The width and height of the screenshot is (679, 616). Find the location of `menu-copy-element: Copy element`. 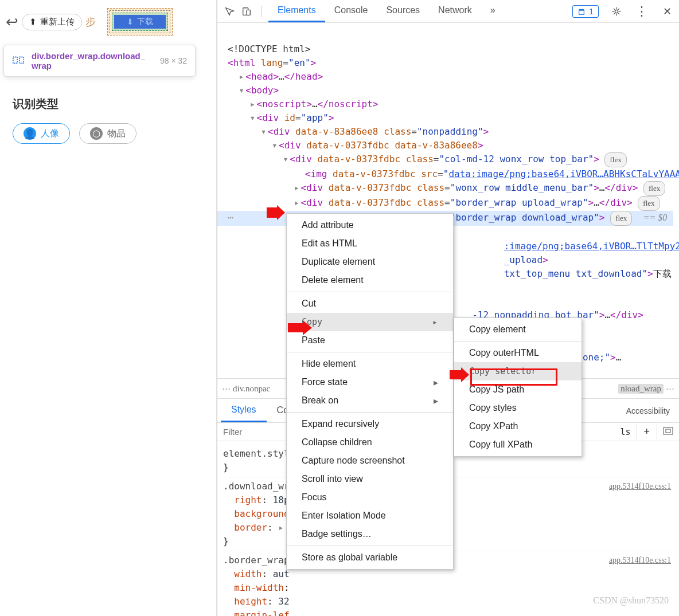

menu-copy-element: Copy element is located at coordinates (518, 329).